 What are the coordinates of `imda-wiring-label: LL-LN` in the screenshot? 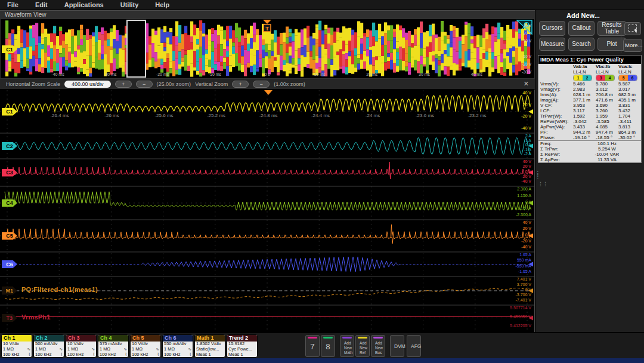 It's located at (607, 72).